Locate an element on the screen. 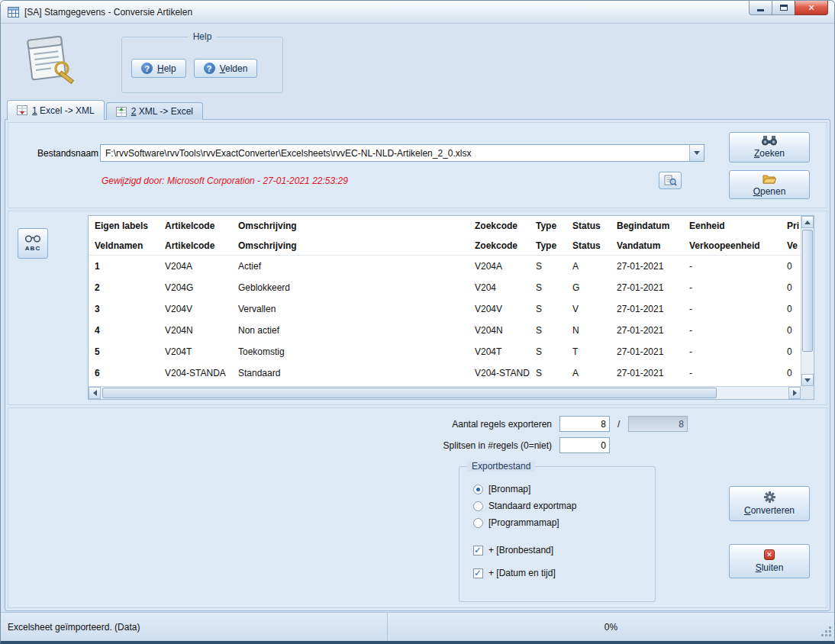 The image size is (835, 644). row-number: 4 is located at coordinates (124, 330).